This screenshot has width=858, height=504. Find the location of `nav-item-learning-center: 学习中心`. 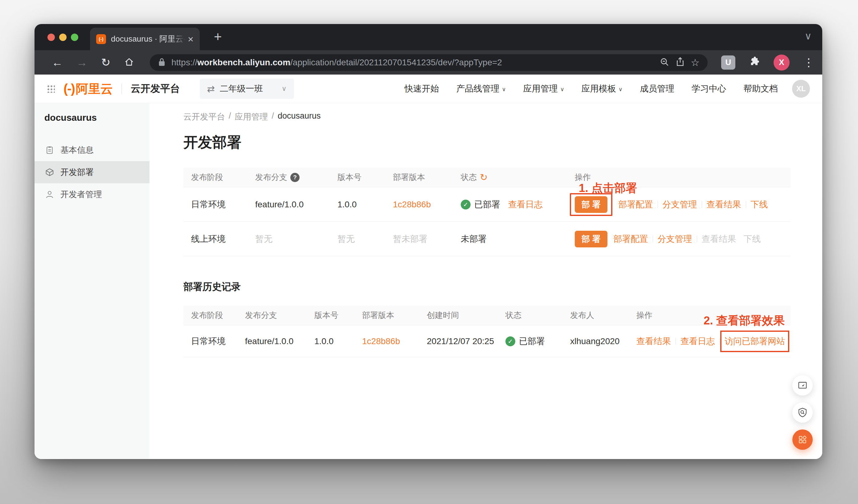

nav-item-learning-center: 学习中心 is located at coordinates (709, 89).